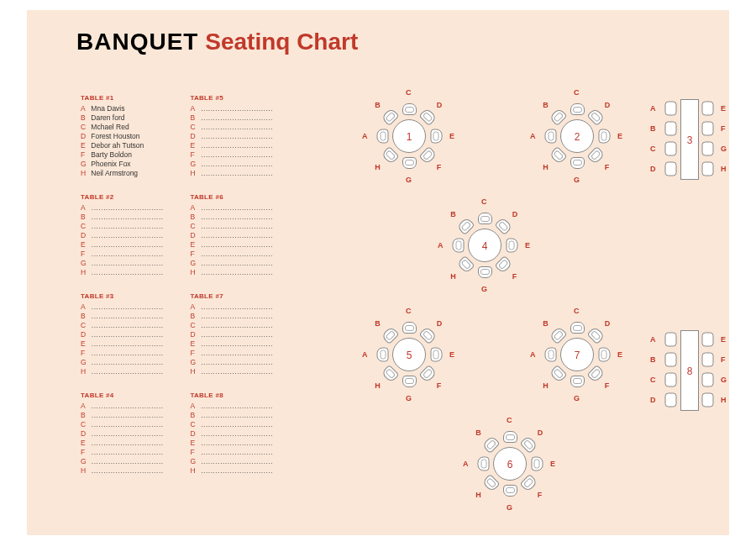  Describe the element at coordinates (134, 136) in the screenshot. I see `guest-row: D Forest Houston` at that location.